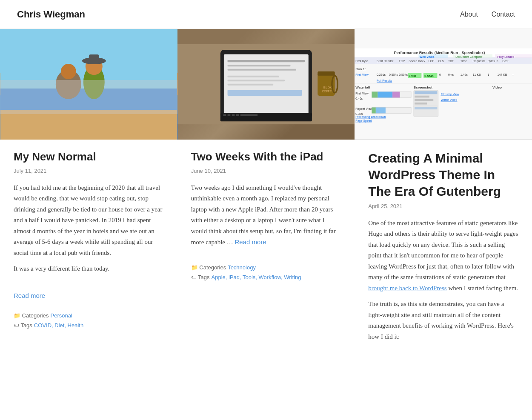  What do you see at coordinates (364, 121) in the screenshot?
I see `svg-text: Page Speed` at bounding box center [364, 121].